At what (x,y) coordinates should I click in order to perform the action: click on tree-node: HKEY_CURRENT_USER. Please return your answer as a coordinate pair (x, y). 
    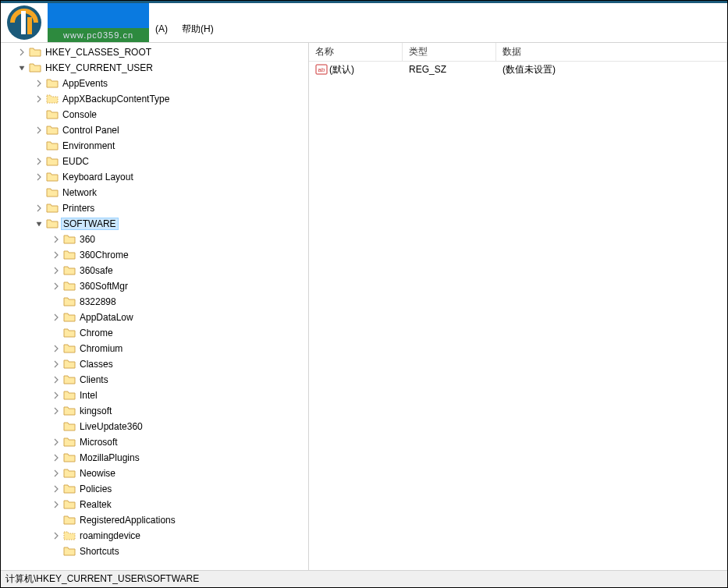
    Looking at the image, I should click on (154, 68).